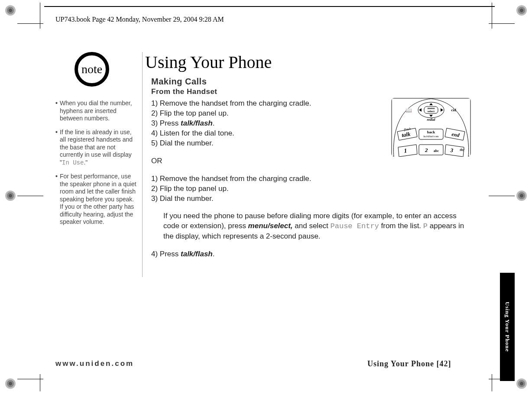 Image resolution: width=532 pixels, height=394 pixels. Describe the element at coordinates (99, 199) in the screenshot. I see `note-text: For best performance, use the speaker ph…` at that location.